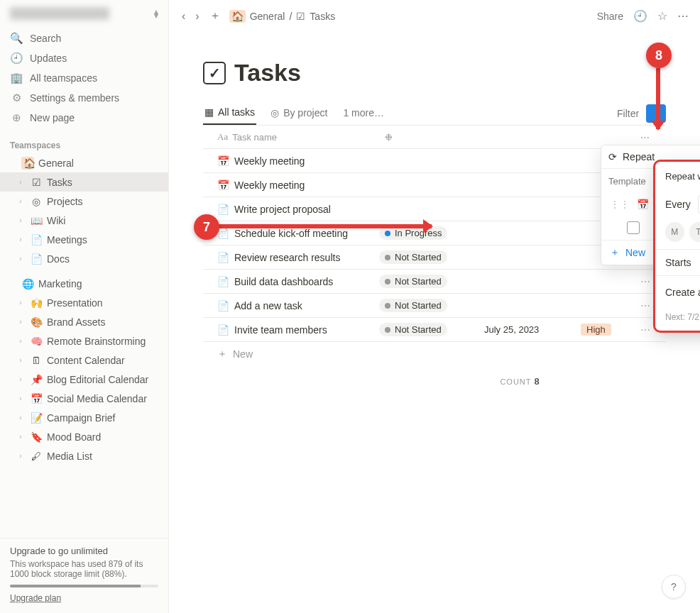  Describe the element at coordinates (291, 233) in the screenshot. I see `task-name: Schedule kick-off meeting` at that location.